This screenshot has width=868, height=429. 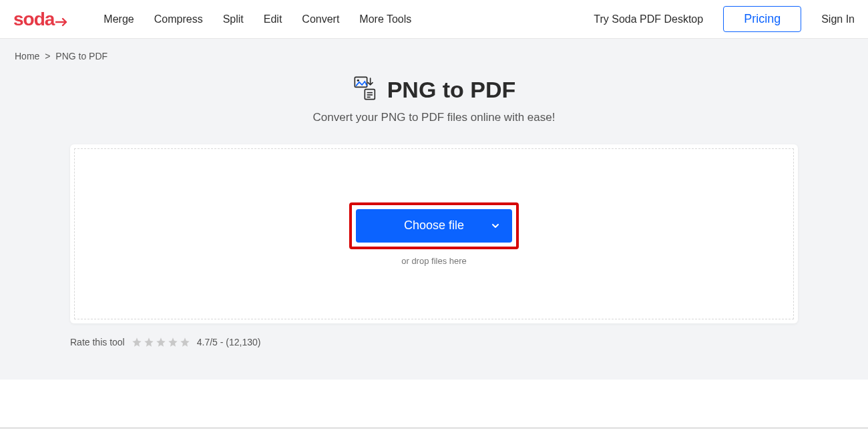 What do you see at coordinates (724, 19) in the screenshot?
I see `header-right: Try Soda PDF Desktop Pricing Sign In` at bounding box center [724, 19].